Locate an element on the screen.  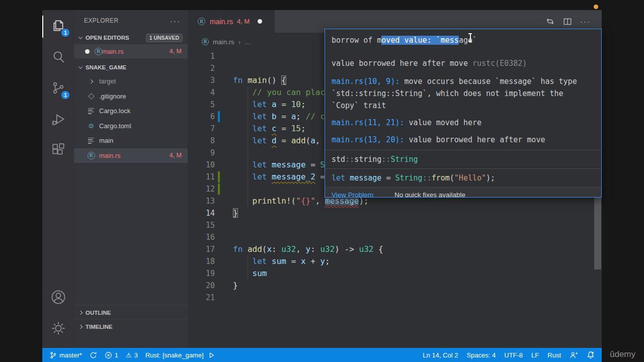
activity-item-search is located at coordinates (58, 58).